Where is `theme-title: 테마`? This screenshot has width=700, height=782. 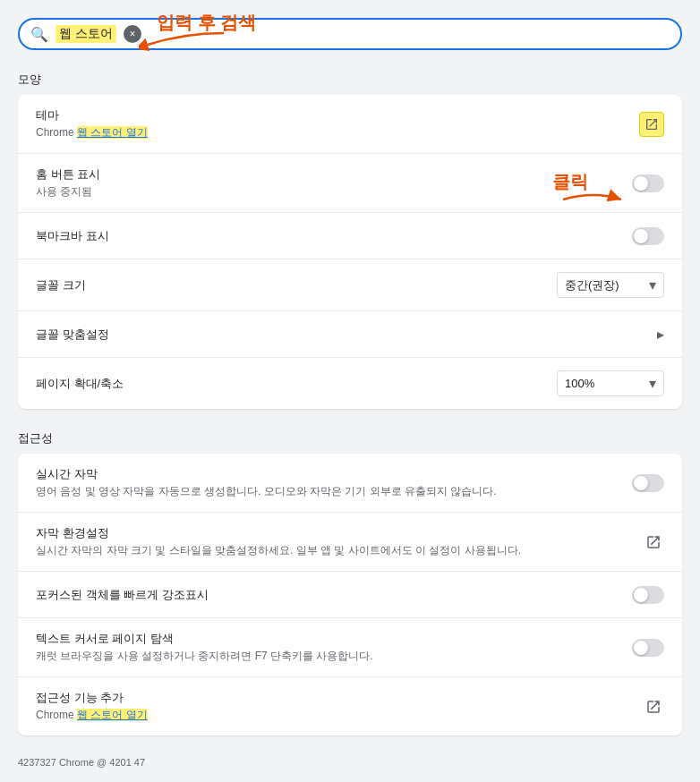 theme-title: 테마 is located at coordinates (337, 115).